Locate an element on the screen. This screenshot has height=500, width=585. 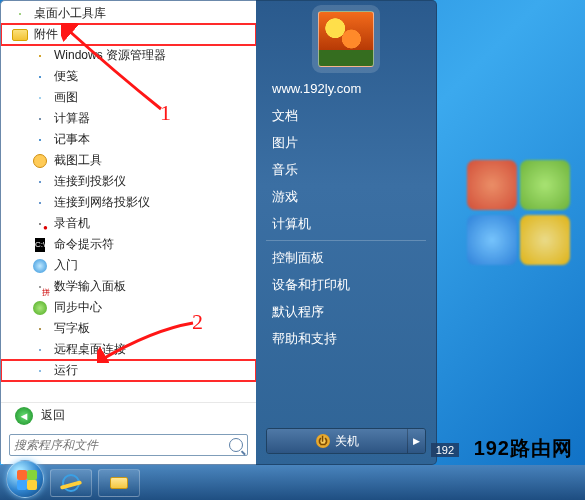
rp-link-a-0: 文档 is located at coordinates (346, 116).